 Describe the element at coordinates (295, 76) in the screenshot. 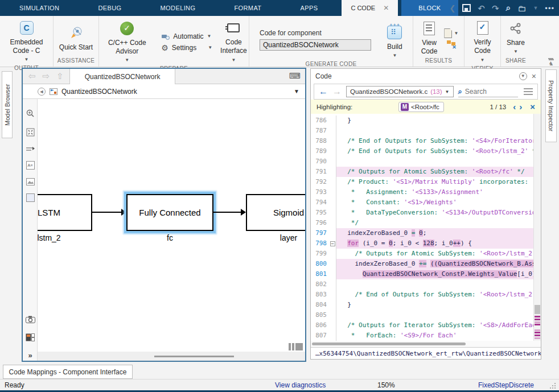

I see `keyboard-shortcuts-icon: ⌨` at that location.